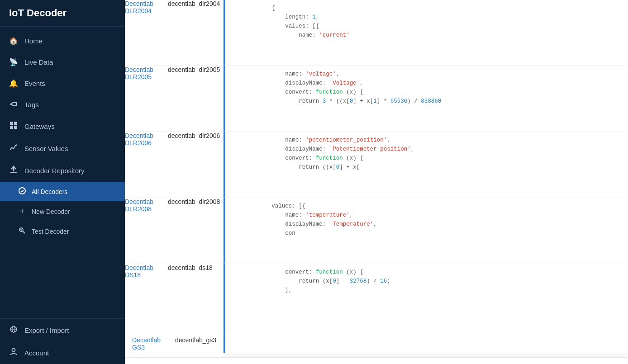 The image size is (628, 364). Describe the element at coordinates (426, 231) in the screenshot. I see `code-block: values: [{ name: 'temperature', displayN…` at that location.